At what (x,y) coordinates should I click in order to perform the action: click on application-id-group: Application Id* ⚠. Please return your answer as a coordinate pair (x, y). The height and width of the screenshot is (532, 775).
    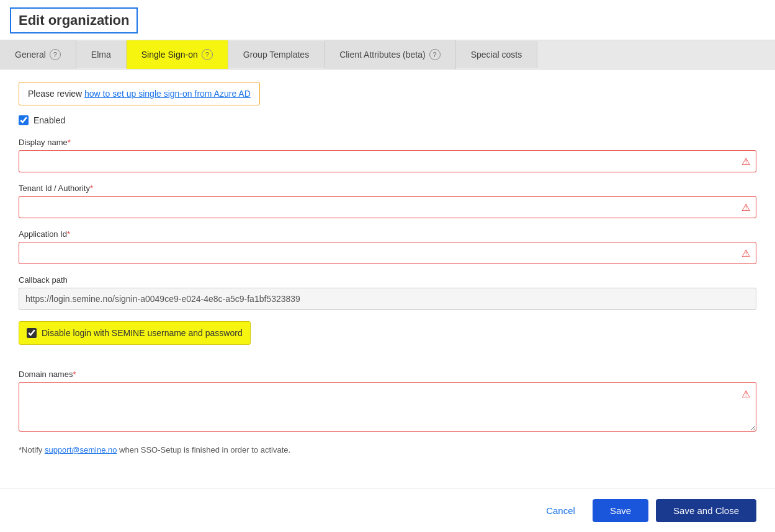
    Looking at the image, I should click on (387, 247).